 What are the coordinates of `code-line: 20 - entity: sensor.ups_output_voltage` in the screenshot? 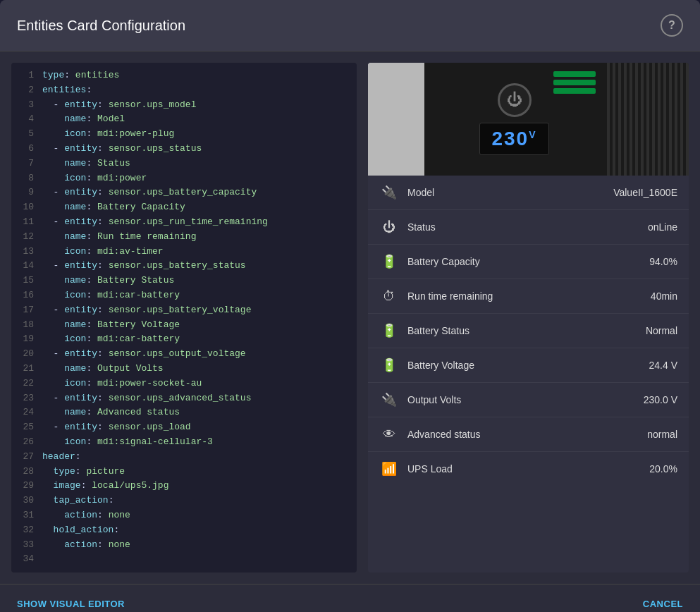 It's located at (184, 354).